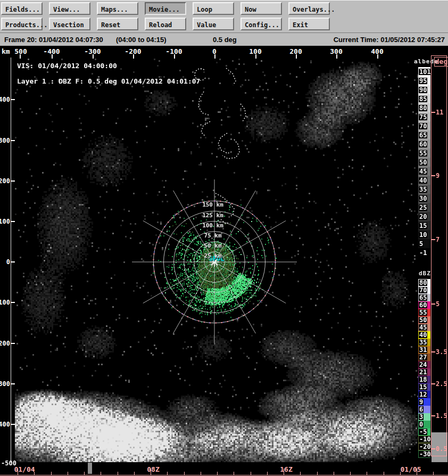  I want to click on menu-button-vsection: Vsection, so click(70, 24).